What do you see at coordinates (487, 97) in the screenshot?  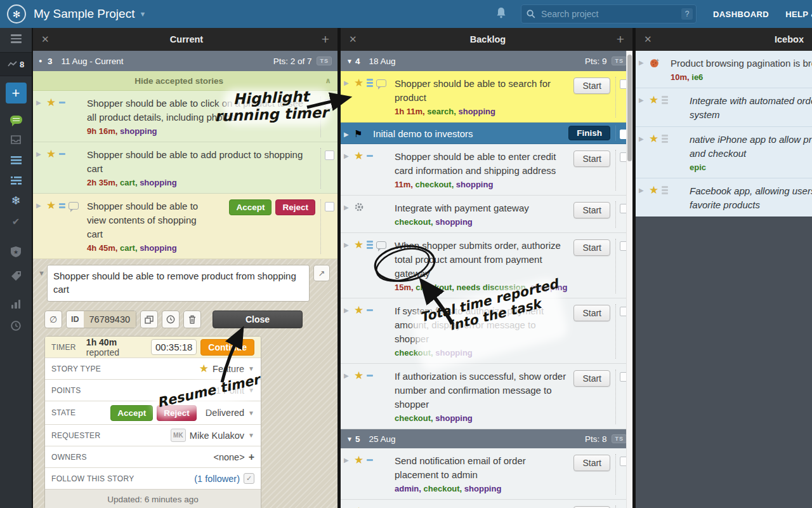 I see `story-row-running: ▶ ★ Shopper should be able to search for…` at bounding box center [487, 97].